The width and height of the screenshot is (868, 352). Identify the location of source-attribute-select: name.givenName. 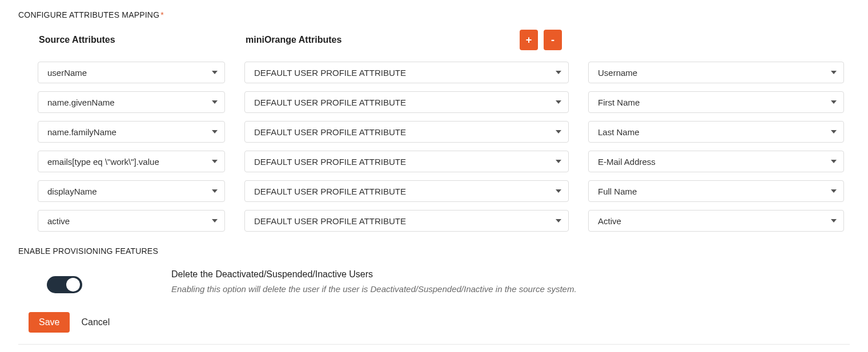
(131, 102).